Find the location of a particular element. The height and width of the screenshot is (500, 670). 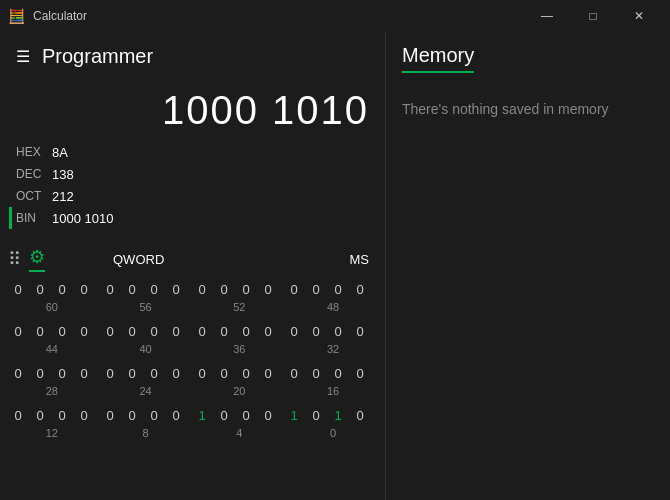

bit-numbers: 60565248 is located at coordinates (192, 307).